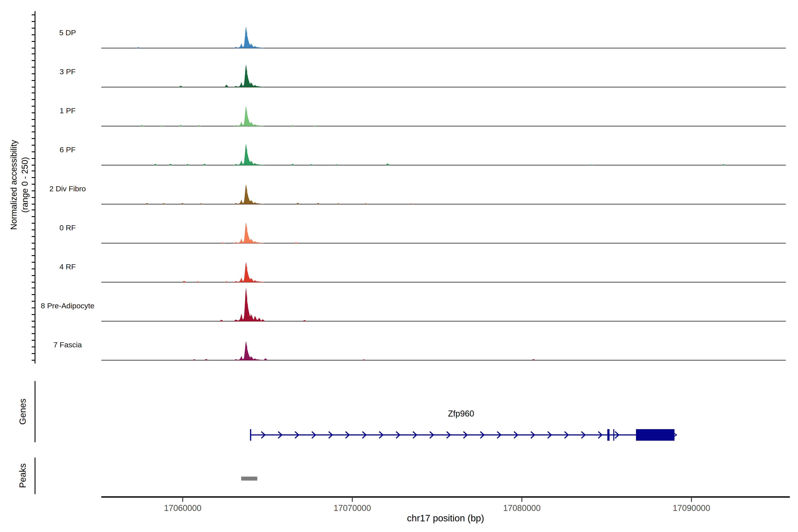 This screenshot has width=798, height=532. I want to click on track-label: 7 Fascia, so click(68, 345).